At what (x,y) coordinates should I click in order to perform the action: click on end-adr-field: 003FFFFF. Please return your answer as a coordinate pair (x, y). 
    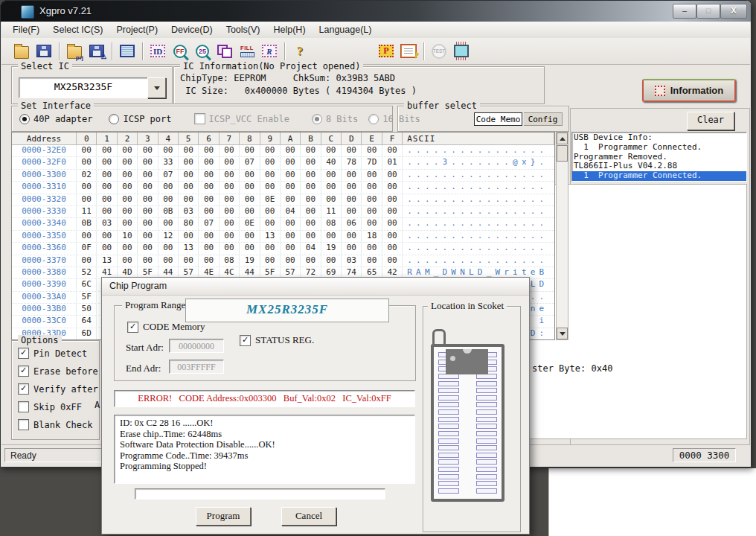
    Looking at the image, I should click on (196, 366).